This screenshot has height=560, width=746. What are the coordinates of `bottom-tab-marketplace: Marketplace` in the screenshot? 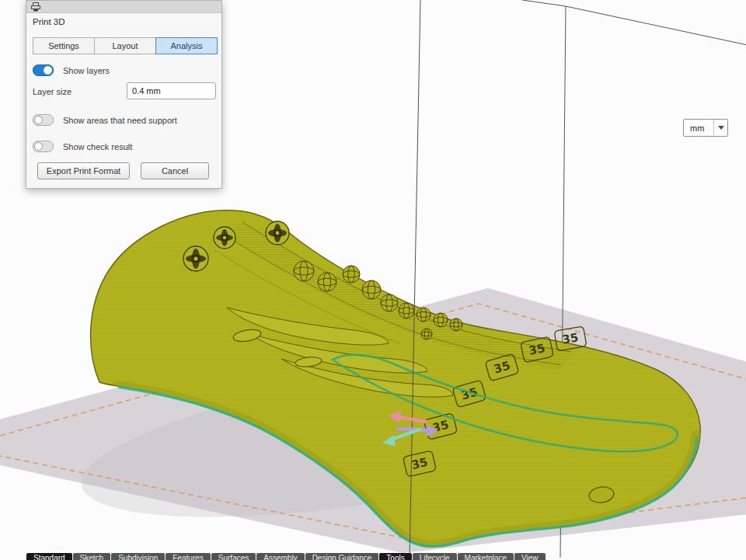 It's located at (486, 556).